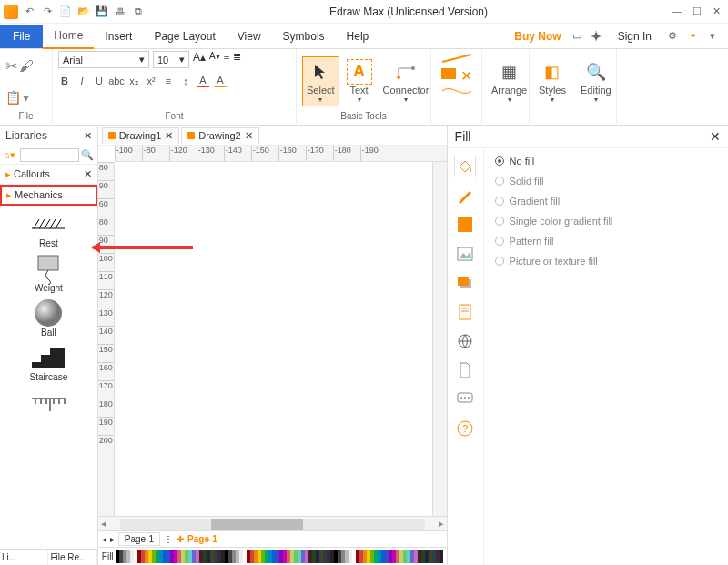  Describe the element at coordinates (606, 261) in the screenshot. I see `fill-option-picture-or-texture-fill: Picture or texture fill` at that location.